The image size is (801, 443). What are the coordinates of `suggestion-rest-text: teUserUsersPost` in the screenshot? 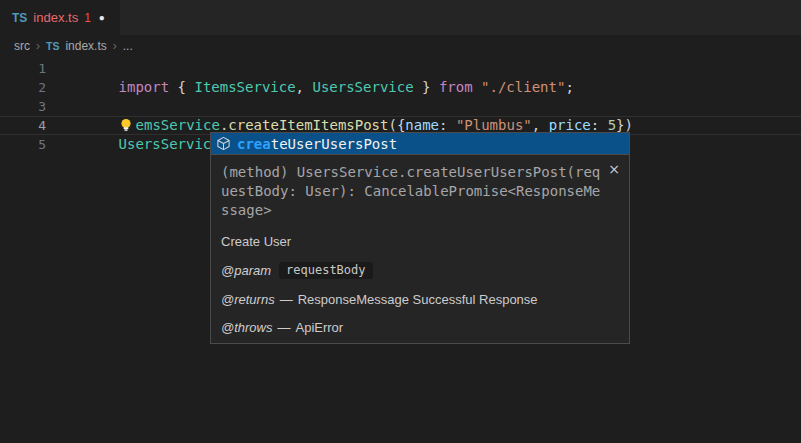 It's located at (334, 144).